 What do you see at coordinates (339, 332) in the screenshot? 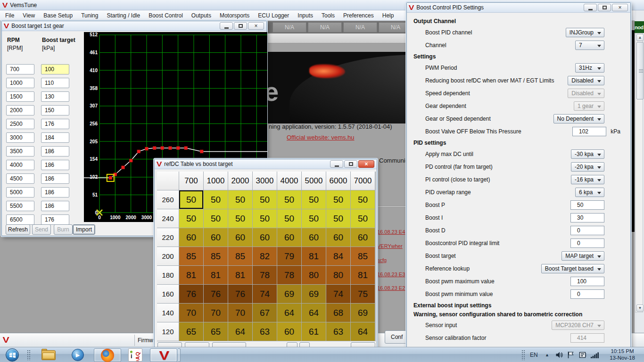
I see `refdc-cell: 63` at bounding box center [339, 332].